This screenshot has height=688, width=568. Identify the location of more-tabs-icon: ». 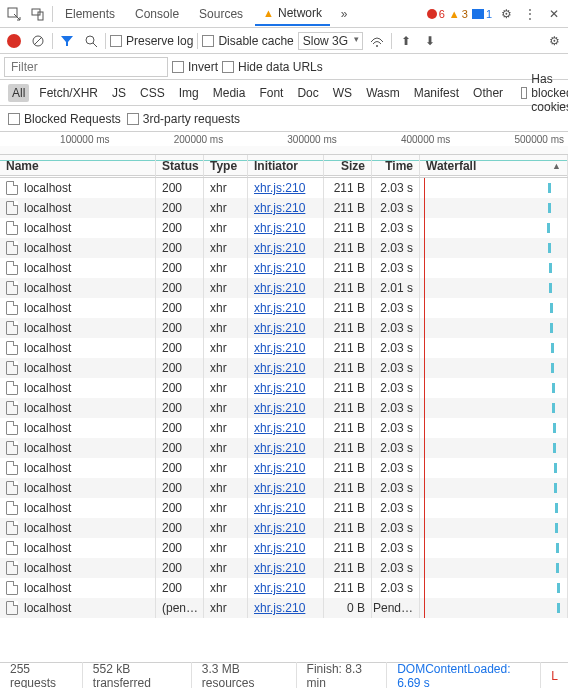
(344, 14).